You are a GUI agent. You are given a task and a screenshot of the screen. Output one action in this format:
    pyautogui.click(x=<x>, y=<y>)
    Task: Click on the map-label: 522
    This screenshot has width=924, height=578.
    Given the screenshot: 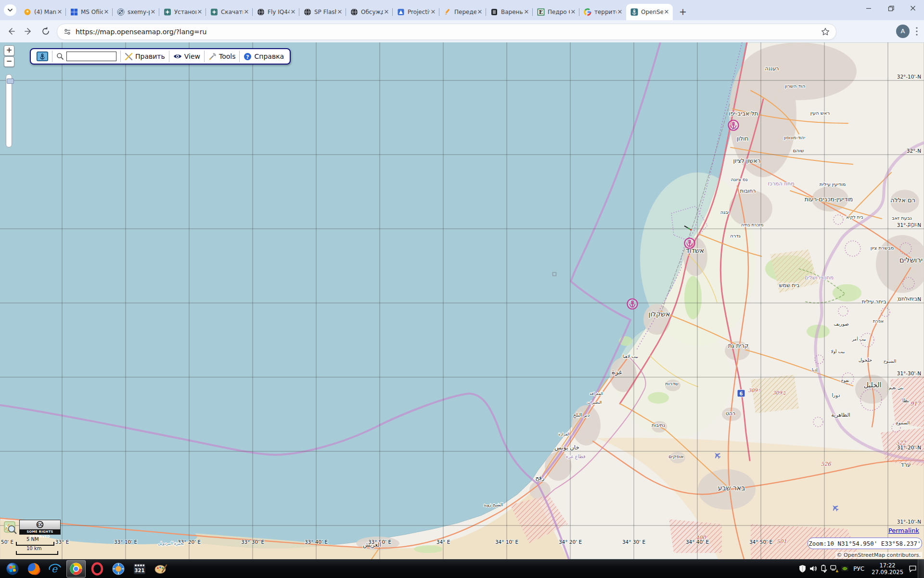 What is the action you would take?
    pyautogui.click(x=901, y=443)
    